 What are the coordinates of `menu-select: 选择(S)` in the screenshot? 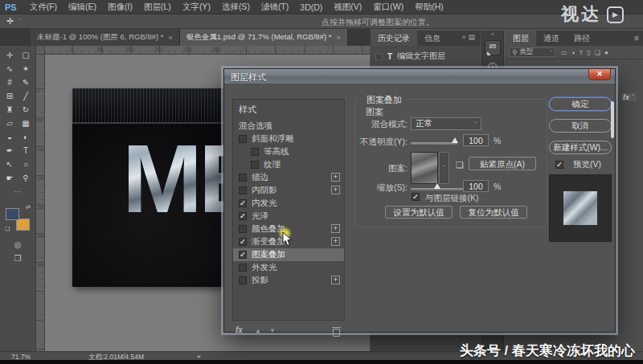 It's located at (236, 7).